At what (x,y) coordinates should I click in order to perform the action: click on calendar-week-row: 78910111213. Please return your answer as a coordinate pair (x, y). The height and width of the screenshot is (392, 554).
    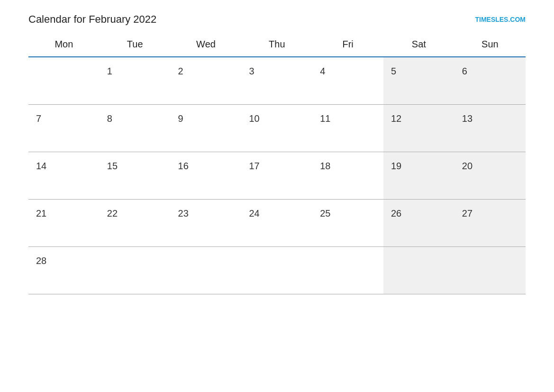
    Looking at the image, I should click on (277, 128).